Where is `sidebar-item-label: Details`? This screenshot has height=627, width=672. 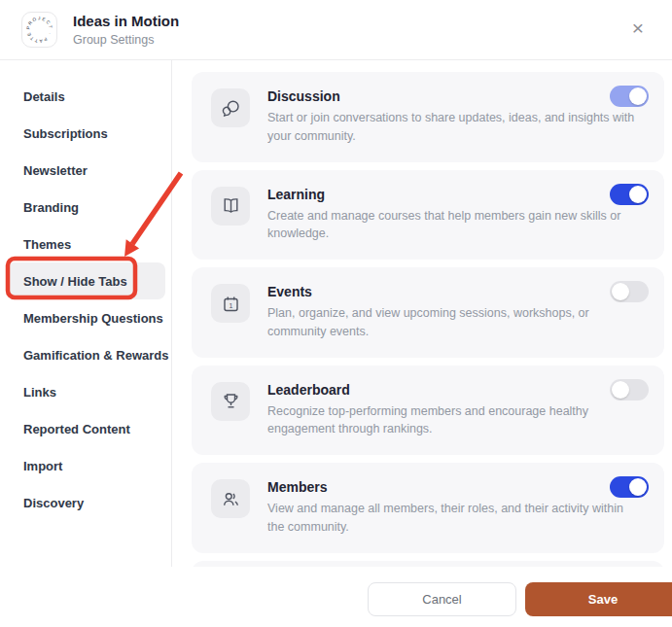 sidebar-item-label: Details is located at coordinates (45, 97).